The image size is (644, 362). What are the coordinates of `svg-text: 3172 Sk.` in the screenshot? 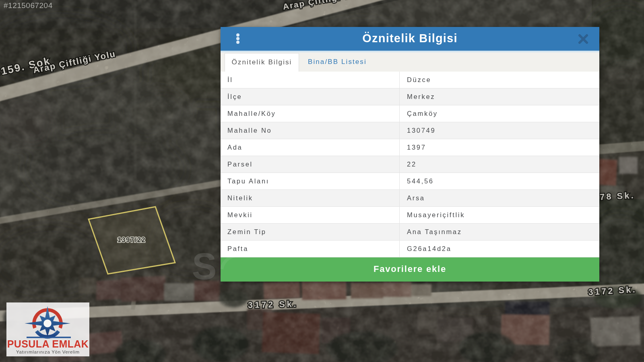 It's located at (273, 304).